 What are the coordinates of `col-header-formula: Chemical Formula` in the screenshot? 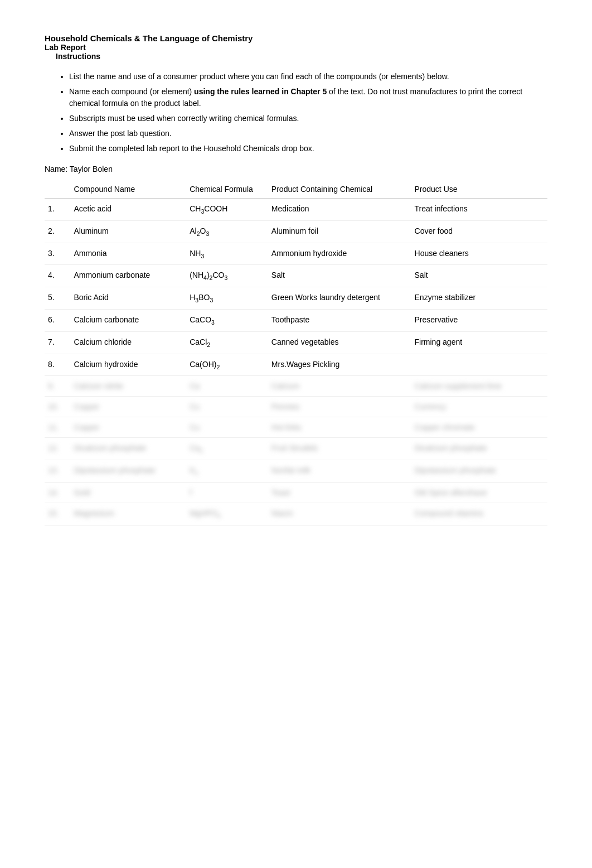 It's located at (227, 190).